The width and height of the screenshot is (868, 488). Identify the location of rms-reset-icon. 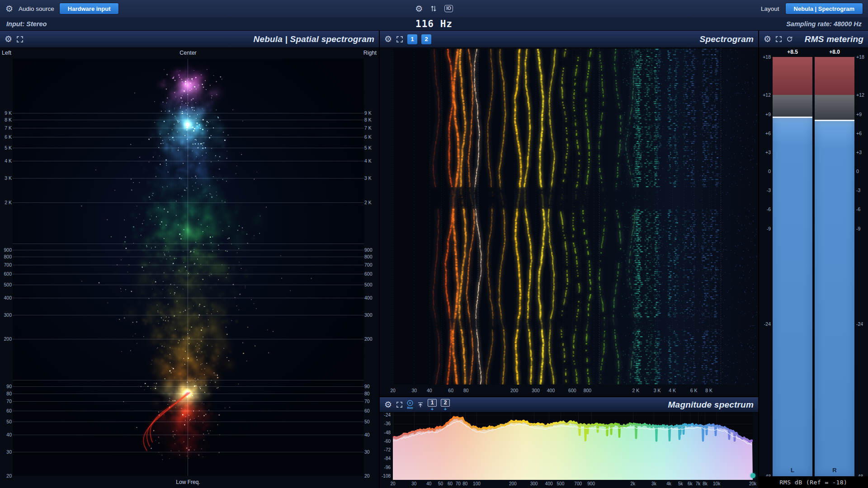
(789, 39).